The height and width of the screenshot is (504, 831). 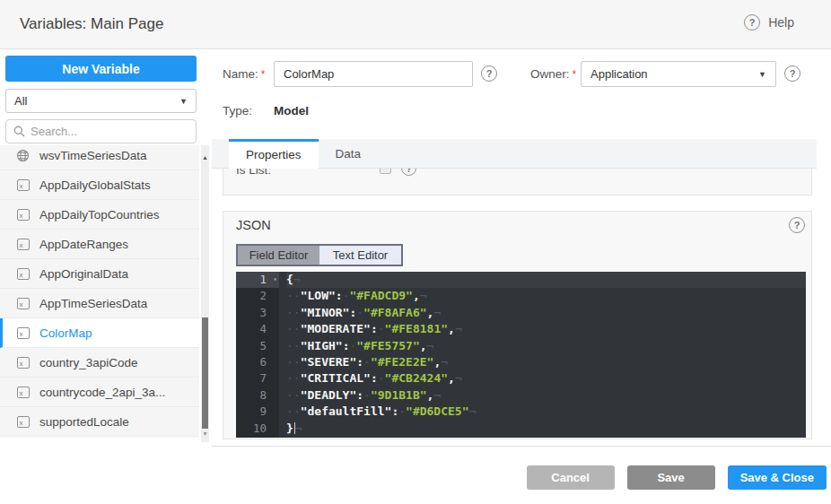 I want to click on code-line: ··"LOW":·"#FADCD9",¬, so click(x=546, y=296).